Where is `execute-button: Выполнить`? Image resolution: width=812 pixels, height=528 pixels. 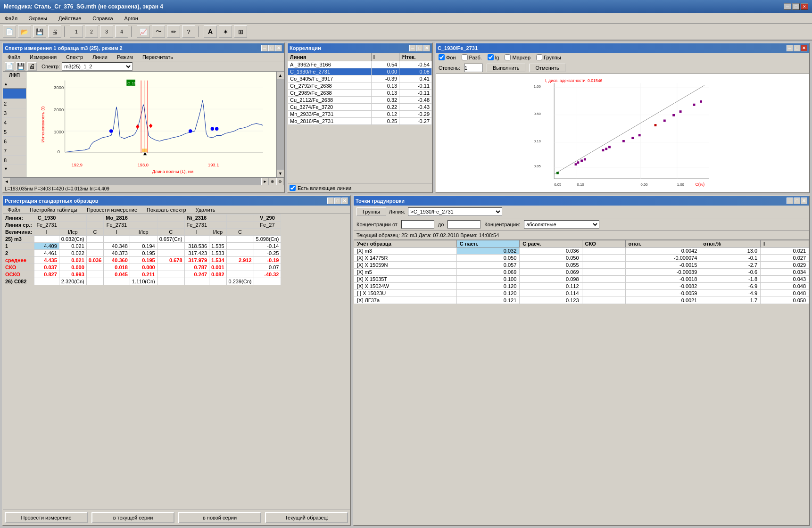 execute-button: Выполнить is located at coordinates (506, 68).